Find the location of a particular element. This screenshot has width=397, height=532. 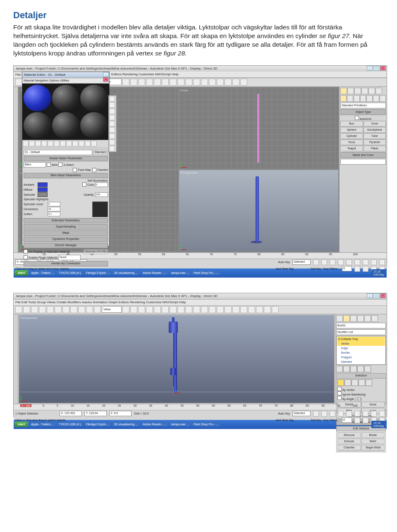

timeline: 0 / 100 05 1015 2025 3035 4045 5055 6065… is located at coordinates (200, 407).